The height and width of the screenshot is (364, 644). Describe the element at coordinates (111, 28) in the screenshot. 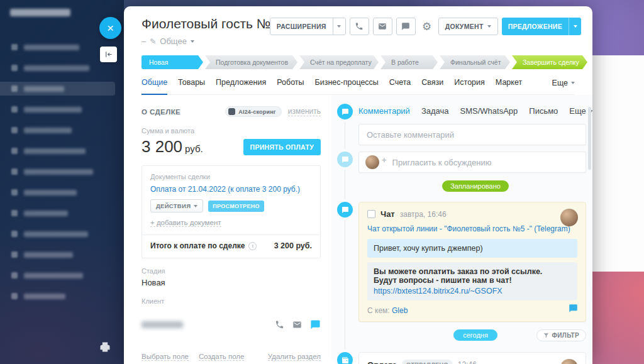

I see `close-slider-button: ×` at that location.